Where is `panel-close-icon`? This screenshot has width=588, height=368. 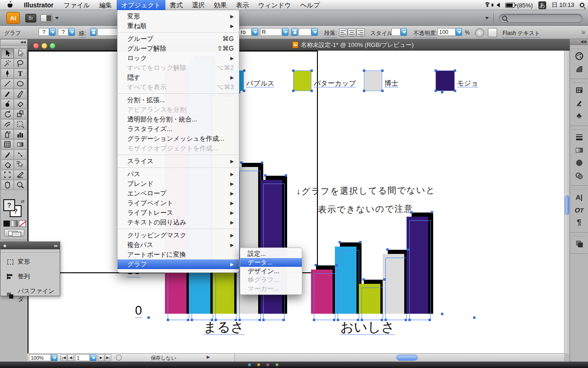 panel-close-icon is located at coordinates (5, 246).